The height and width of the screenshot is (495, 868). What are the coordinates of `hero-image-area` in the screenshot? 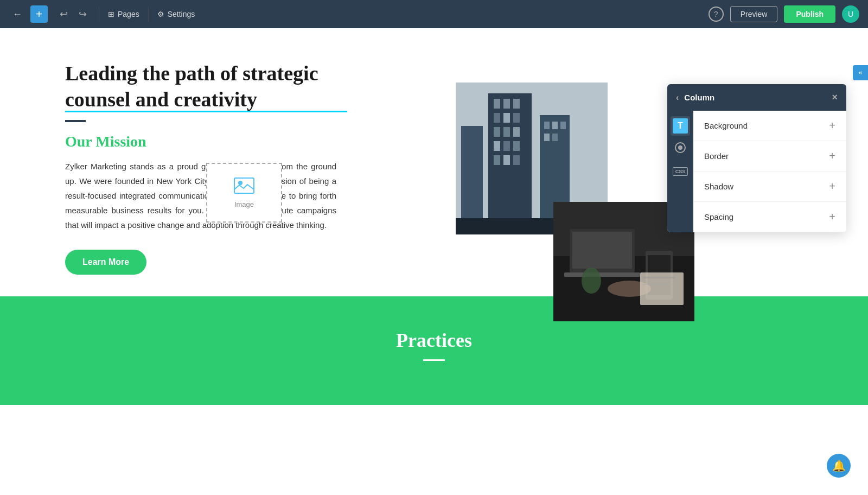 It's located at (575, 202).